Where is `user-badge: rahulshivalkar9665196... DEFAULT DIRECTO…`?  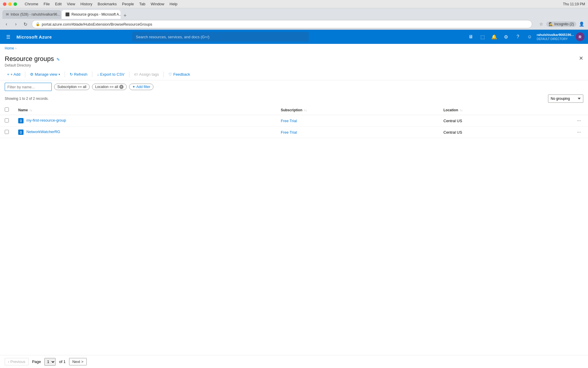 user-badge: rahulshivalkar9665196... DEFAULT DIRECTO… is located at coordinates (560, 37).